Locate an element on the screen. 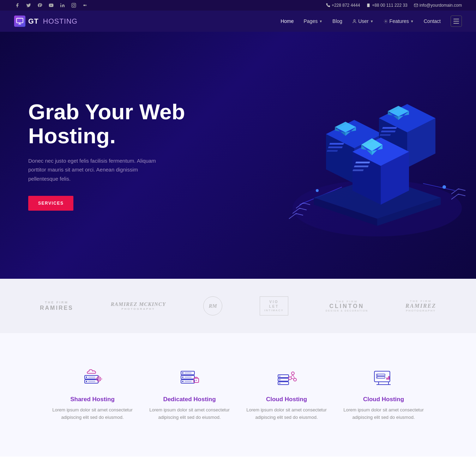 The image size is (476, 476). service-title-shared: Shared Hosting is located at coordinates (92, 399).